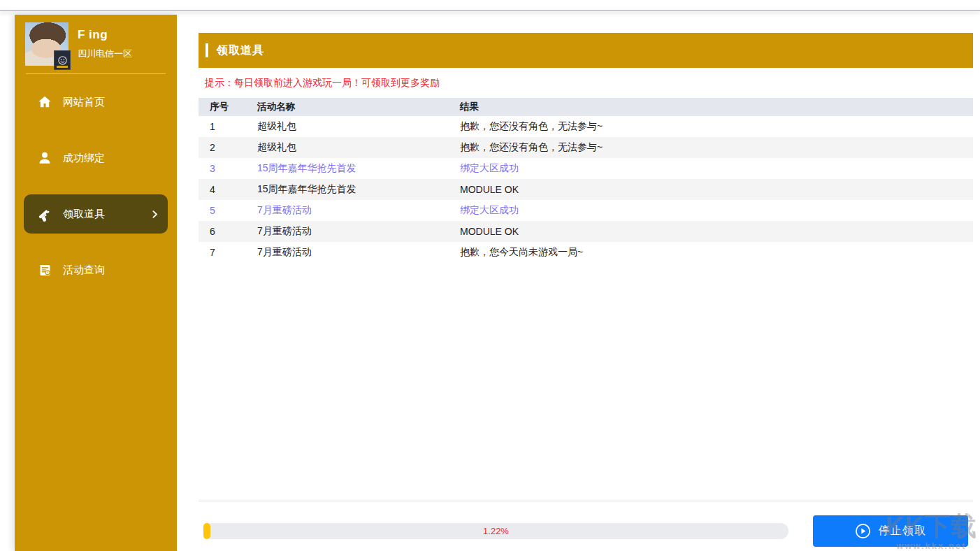 The height and width of the screenshot is (551, 980). Describe the element at coordinates (96, 102) in the screenshot. I see `sidebar-item-pill: 网站首页` at that location.